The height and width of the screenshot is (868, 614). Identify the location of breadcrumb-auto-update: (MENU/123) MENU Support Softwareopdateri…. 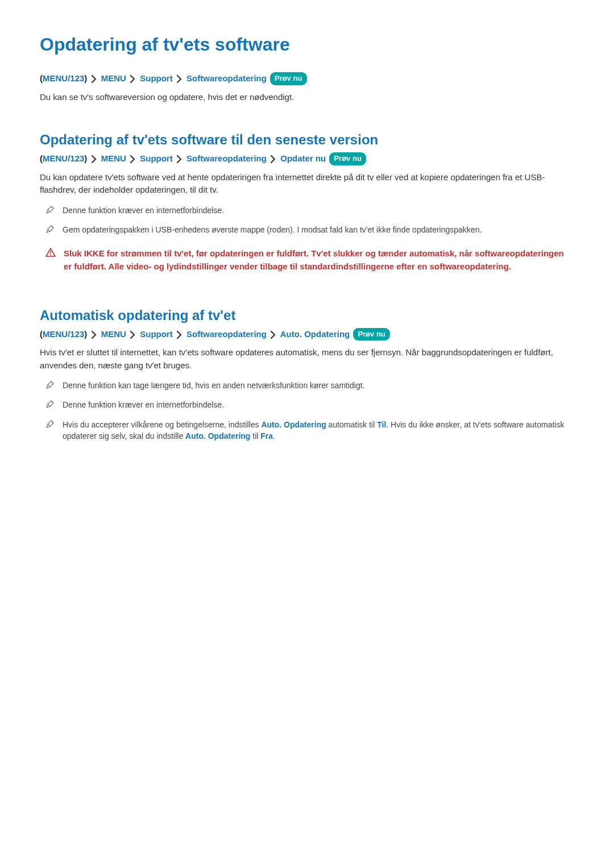
(307, 334).